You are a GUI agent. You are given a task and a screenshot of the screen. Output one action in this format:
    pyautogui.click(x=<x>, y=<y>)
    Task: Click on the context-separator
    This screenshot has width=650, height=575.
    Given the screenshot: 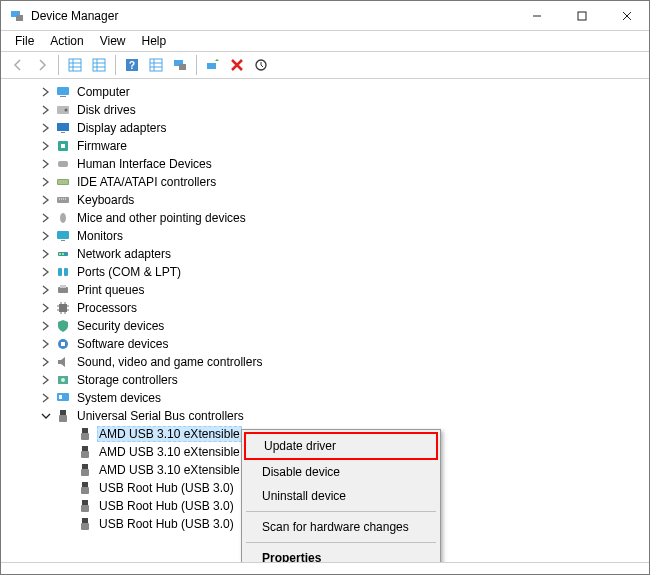 What is the action you would take?
    pyautogui.click(x=341, y=542)
    